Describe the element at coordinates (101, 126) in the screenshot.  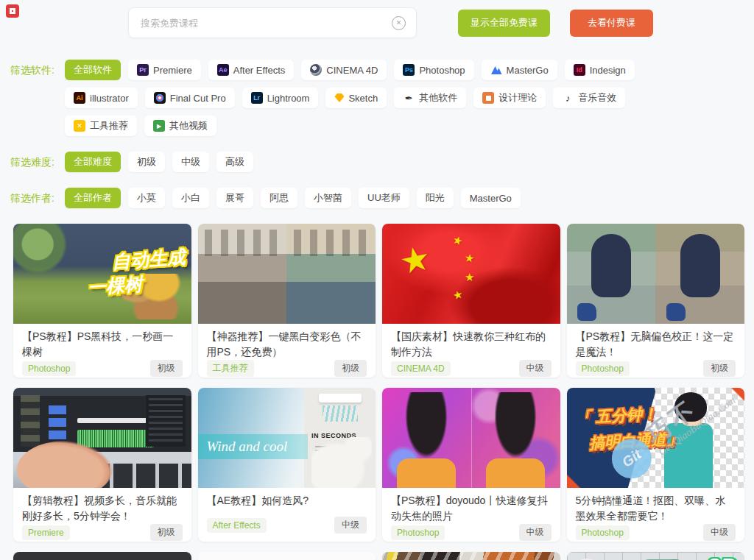
I see `filter-tag-tools: 工具推荐` at that location.